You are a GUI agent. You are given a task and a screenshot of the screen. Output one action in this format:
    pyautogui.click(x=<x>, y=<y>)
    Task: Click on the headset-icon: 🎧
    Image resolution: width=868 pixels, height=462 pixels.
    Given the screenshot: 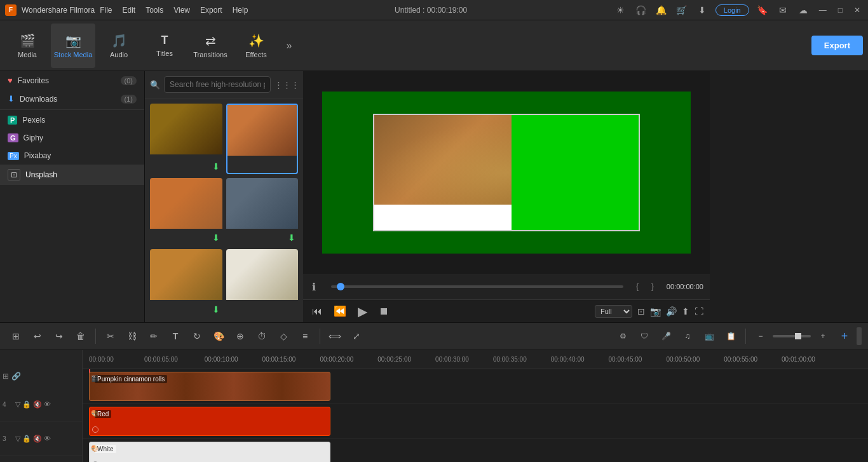 What is the action you would take?
    pyautogui.click(x=641, y=10)
    